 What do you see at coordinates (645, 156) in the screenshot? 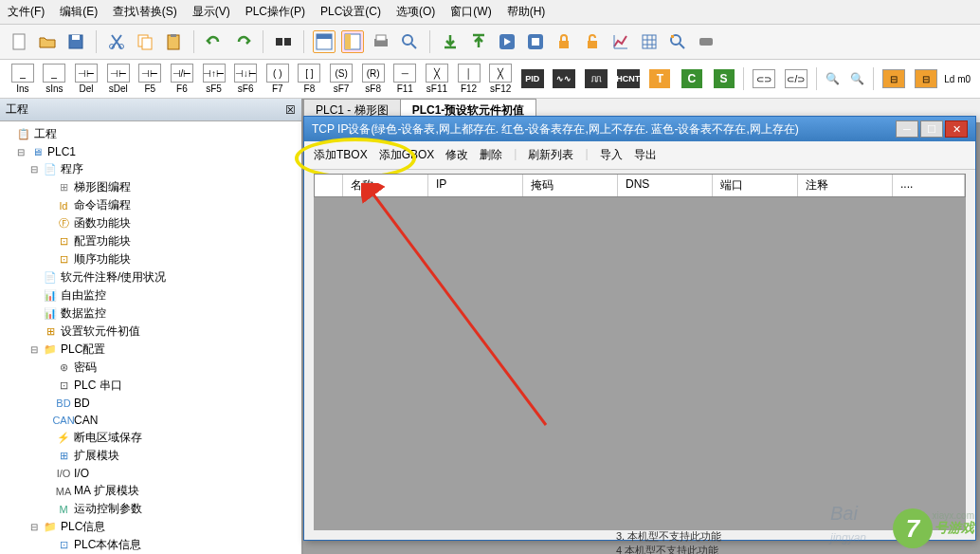
I see `export-button: 导出` at bounding box center [645, 156].